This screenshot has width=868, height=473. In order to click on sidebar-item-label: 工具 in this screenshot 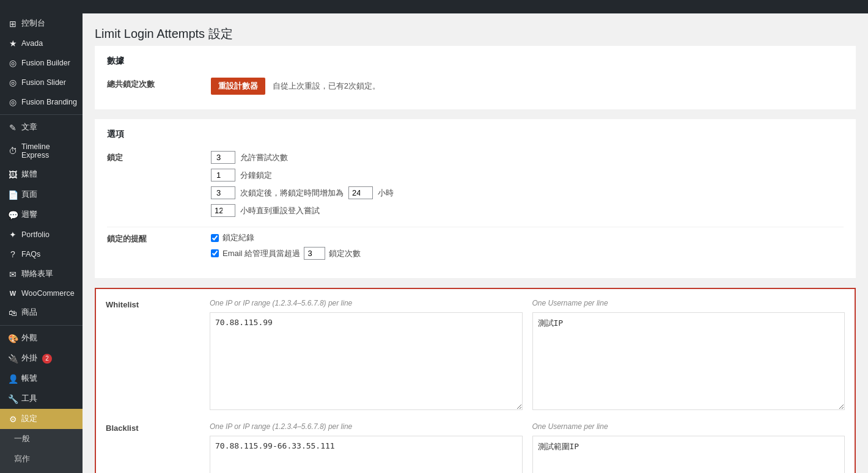, I will do `click(29, 398)`.